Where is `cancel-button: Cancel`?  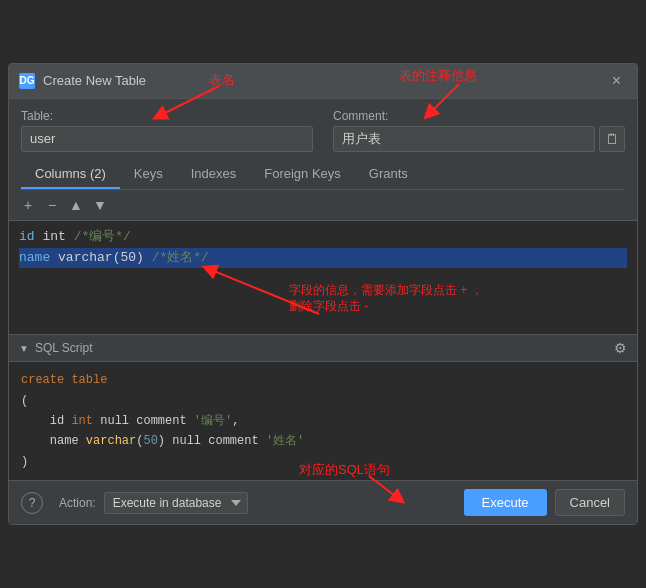
cancel-button: Cancel is located at coordinates (590, 502).